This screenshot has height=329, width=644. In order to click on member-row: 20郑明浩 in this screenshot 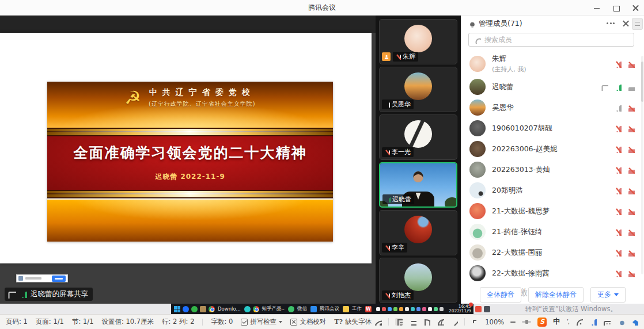, I will do `click(553, 190)`.